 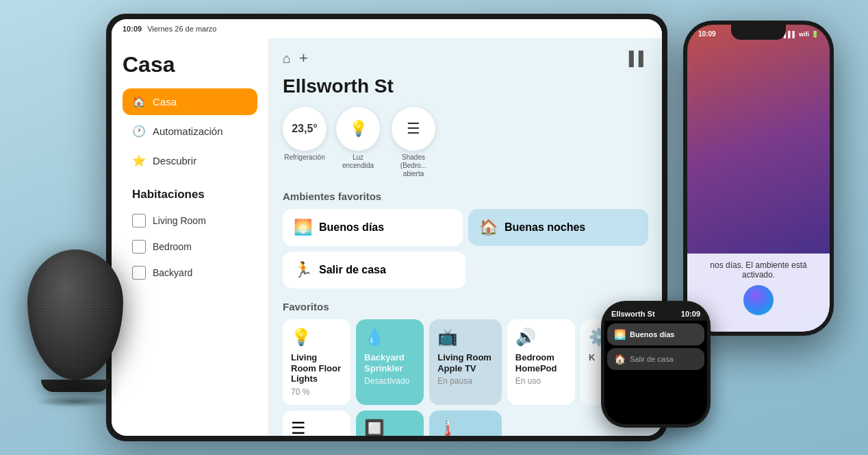 What do you see at coordinates (190, 160) in the screenshot?
I see `sidebar-item-descubrir: ⭐ Descubrir` at bounding box center [190, 160].